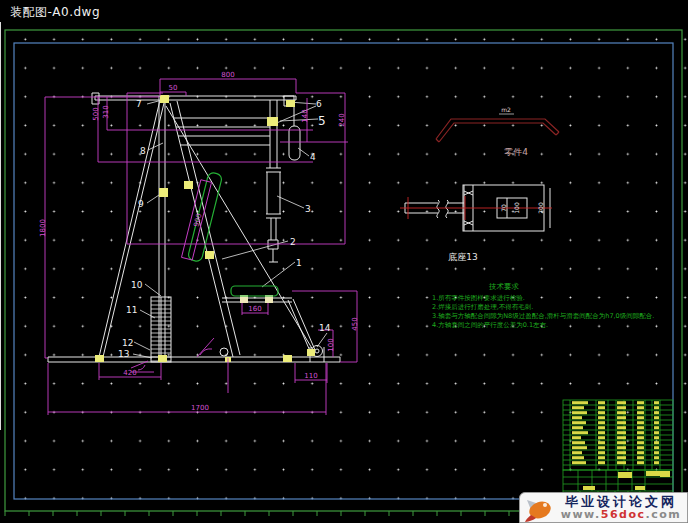 The width and height of the screenshot is (688, 523). I want to click on watermark-site-name: 毕业设计论文网, so click(621, 502).